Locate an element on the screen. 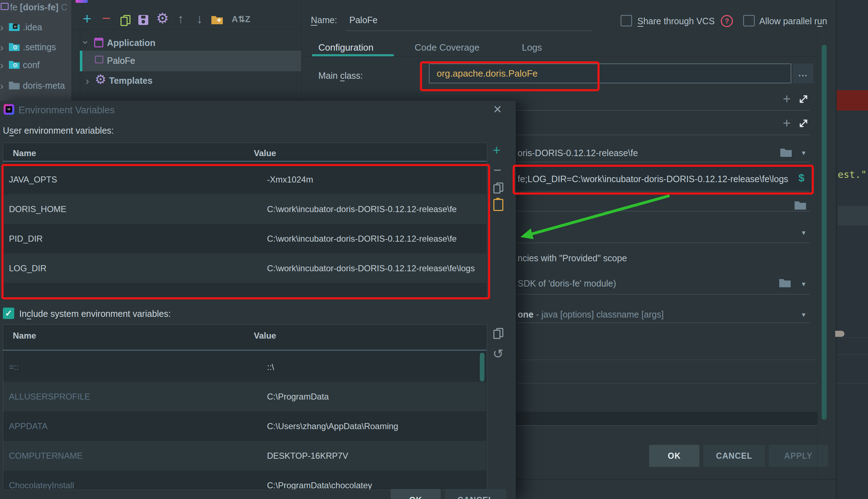 This screenshot has height=499, width=868. tree-item-doris-meta: doris-meta is located at coordinates (44, 86).